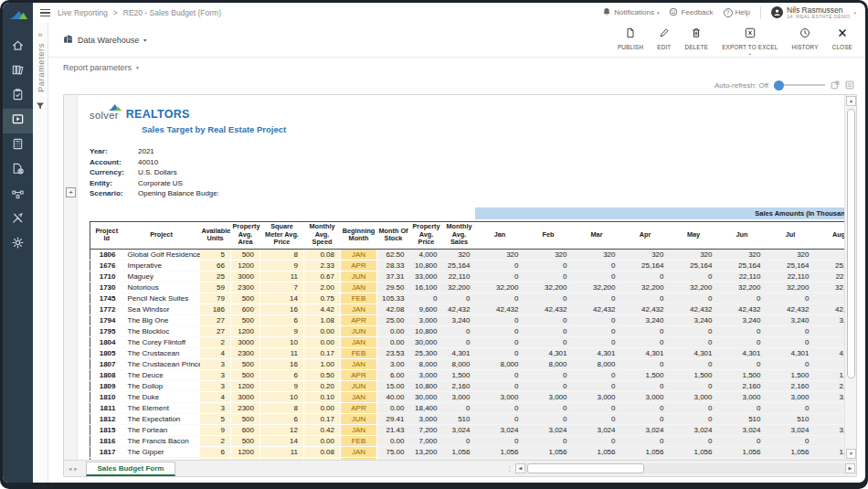 This screenshot has height=489, width=868. Describe the element at coordinates (691, 13) in the screenshot. I see `feedback-button: Feedback` at that location.